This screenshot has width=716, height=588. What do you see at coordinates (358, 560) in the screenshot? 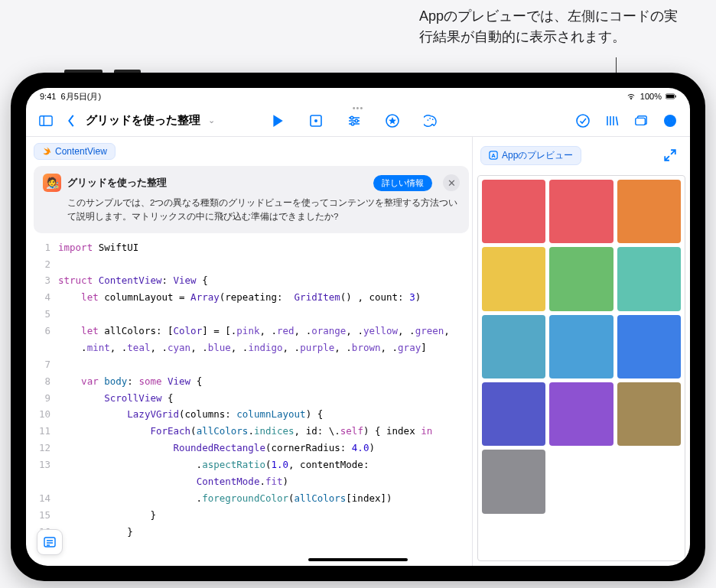
I see `home-indicator` at bounding box center [358, 560].